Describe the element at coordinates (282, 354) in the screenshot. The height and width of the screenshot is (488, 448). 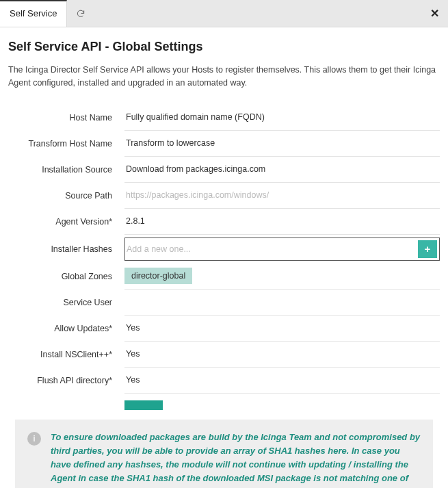
I see `select-install-nsclient: Yes` at that location.